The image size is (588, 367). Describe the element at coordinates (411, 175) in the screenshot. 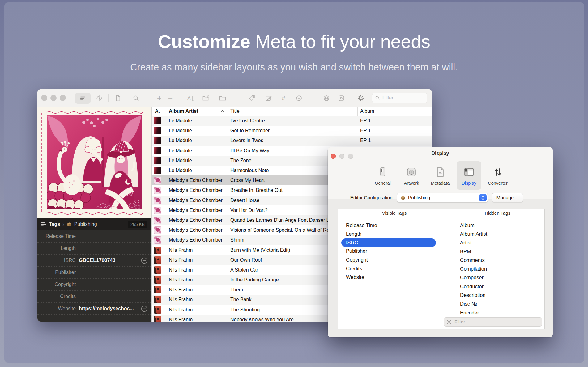

I see `tab-artwork: Artwork` at that location.